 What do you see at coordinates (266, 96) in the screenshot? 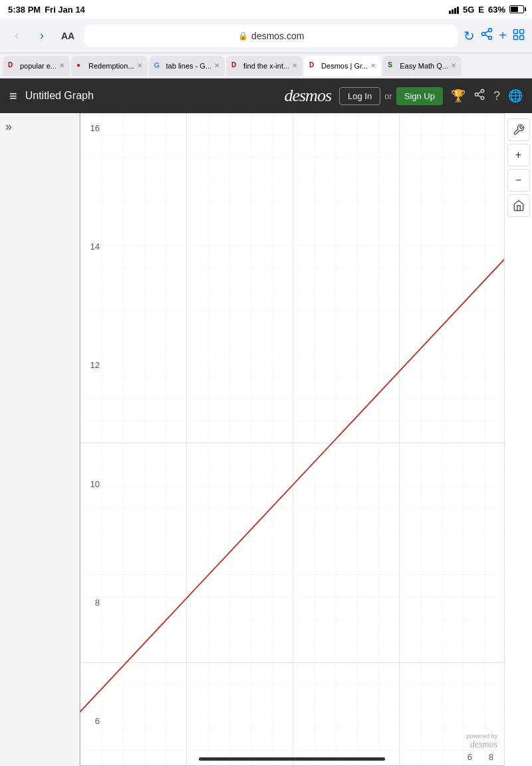
I see `desmos-header: ≡ Untitled Graph desmos Log In or Sign U…` at bounding box center [266, 96].